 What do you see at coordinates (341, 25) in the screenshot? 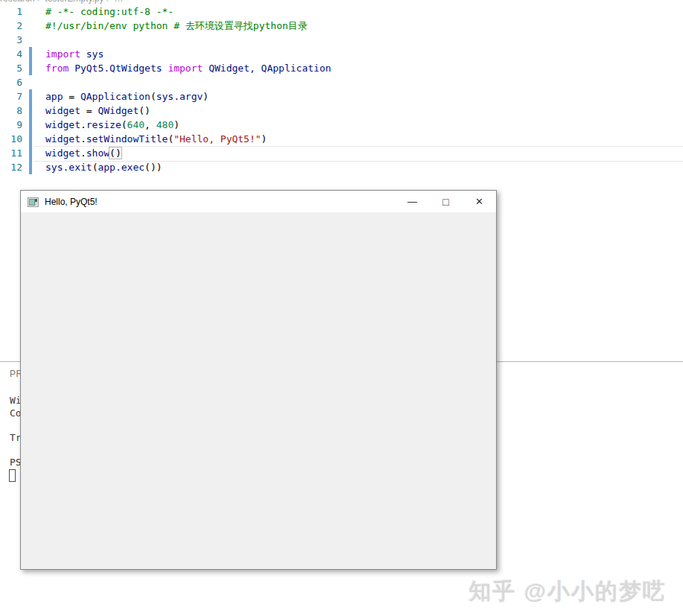
I see `code-line-2: 2#!/usr/bin/env python # 去环境设置寻找python目录` at bounding box center [341, 25].